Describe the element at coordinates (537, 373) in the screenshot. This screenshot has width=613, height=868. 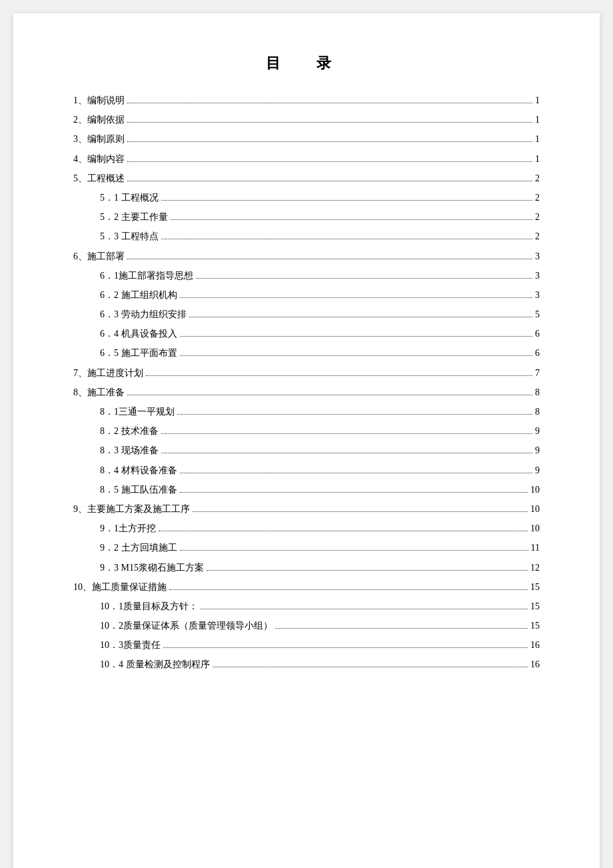
I see `toc-page-number: 7` at that location.